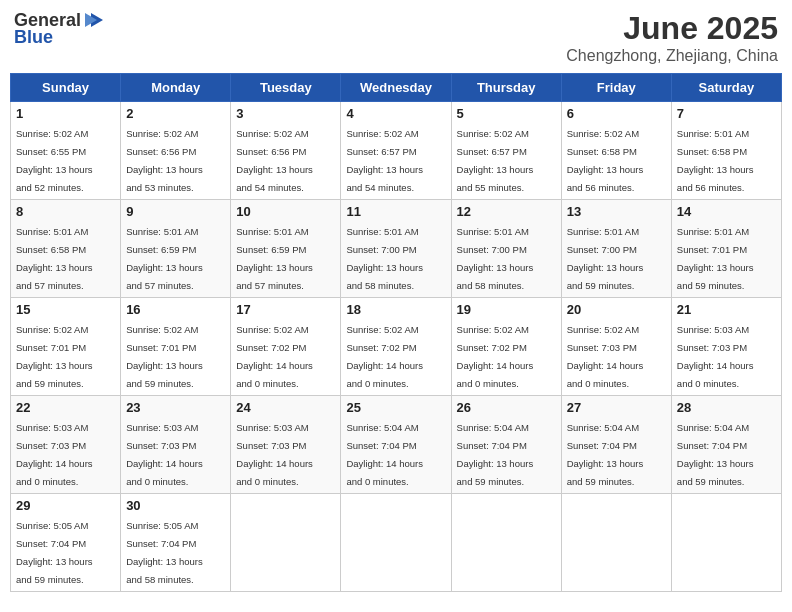  What do you see at coordinates (60, 29) in the screenshot?
I see `logo: General Blue` at bounding box center [60, 29].